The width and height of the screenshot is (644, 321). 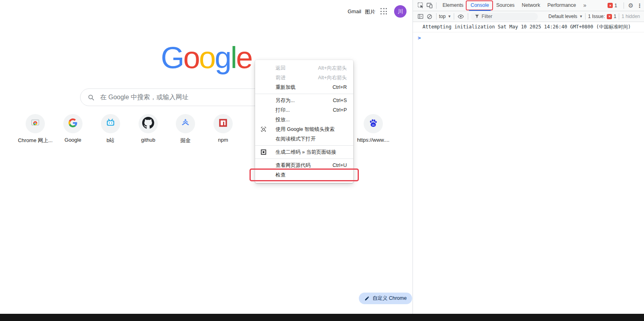 I want to click on tab-console: Console, so click(x=480, y=6).